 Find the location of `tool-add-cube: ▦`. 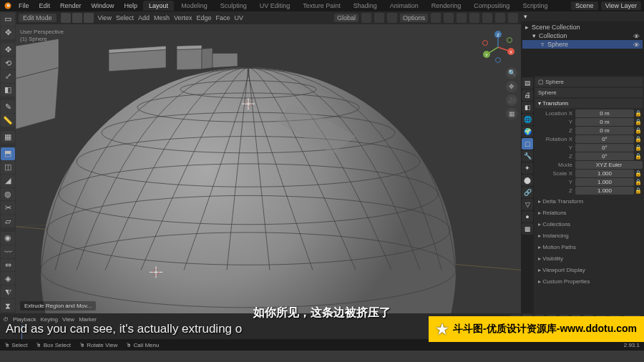

tool-add-cube: ▦ is located at coordinates (8, 137).